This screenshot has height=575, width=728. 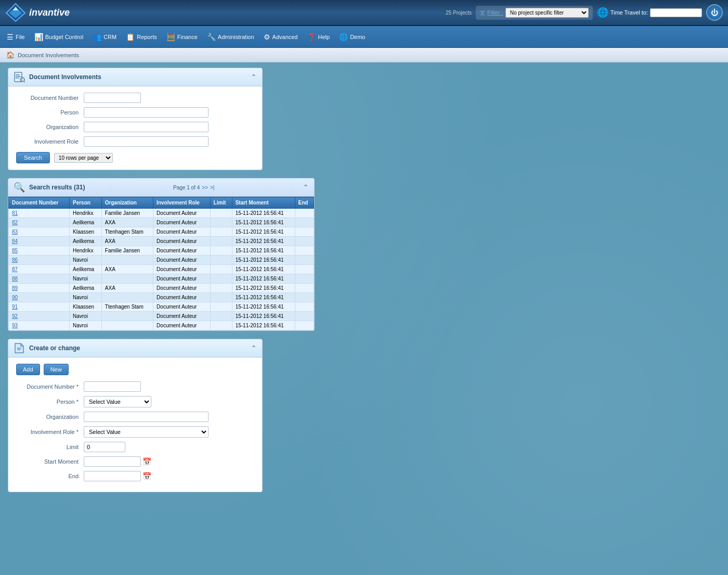 What do you see at coordinates (86, 232) in the screenshot?
I see `cell-person: Klaassen` at bounding box center [86, 232].